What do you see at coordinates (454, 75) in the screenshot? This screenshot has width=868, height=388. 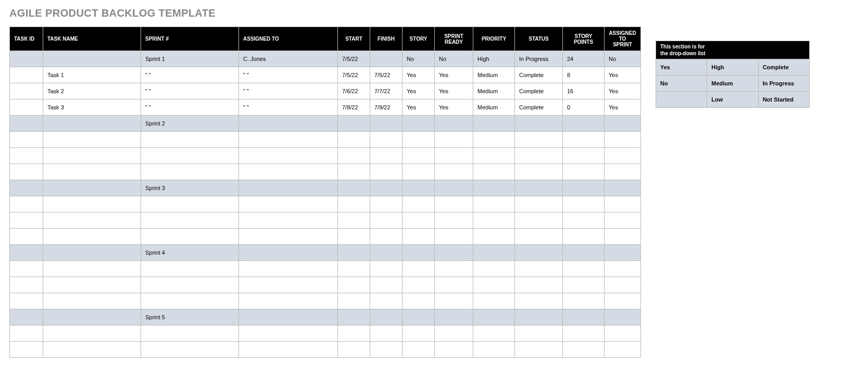 I see `cell-sprint-ready: Yes` at bounding box center [454, 75].